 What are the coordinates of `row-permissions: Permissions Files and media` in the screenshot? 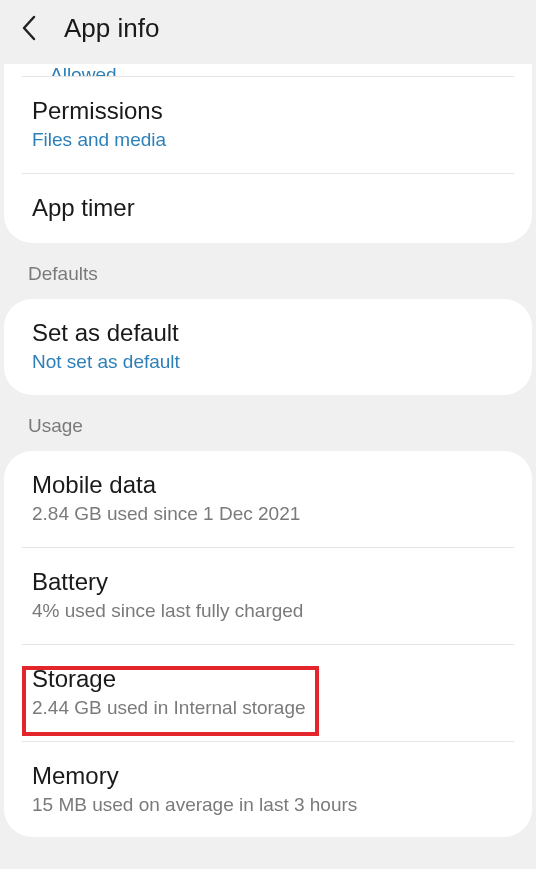 It's located at (268, 125).